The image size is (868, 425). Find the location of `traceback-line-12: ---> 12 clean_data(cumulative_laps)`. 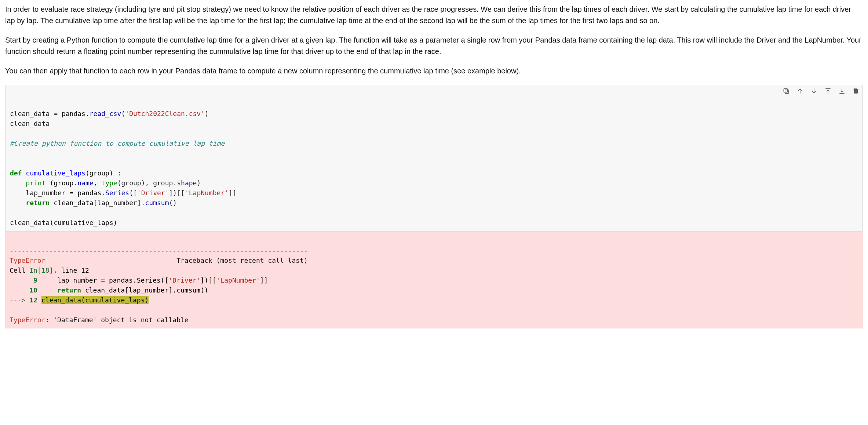

traceback-line-12: ---> 12 clean_data(cumulative_laps) is located at coordinates (79, 300).